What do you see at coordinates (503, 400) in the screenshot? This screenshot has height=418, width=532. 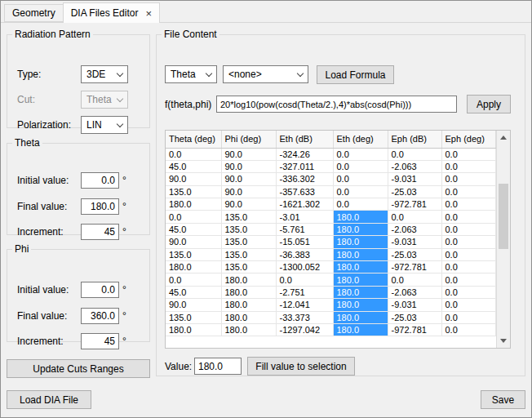 I see `save-button: Save` at bounding box center [503, 400].